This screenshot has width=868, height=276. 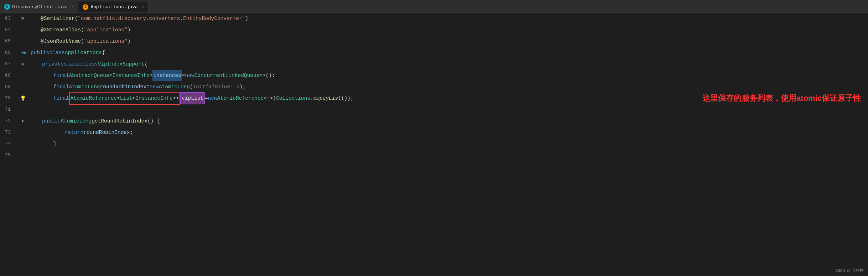 What do you see at coordinates (448, 75) in the screenshot?
I see `code-line-68: final AbstractQueue<InstanceInfo> instan…` at bounding box center [448, 75].